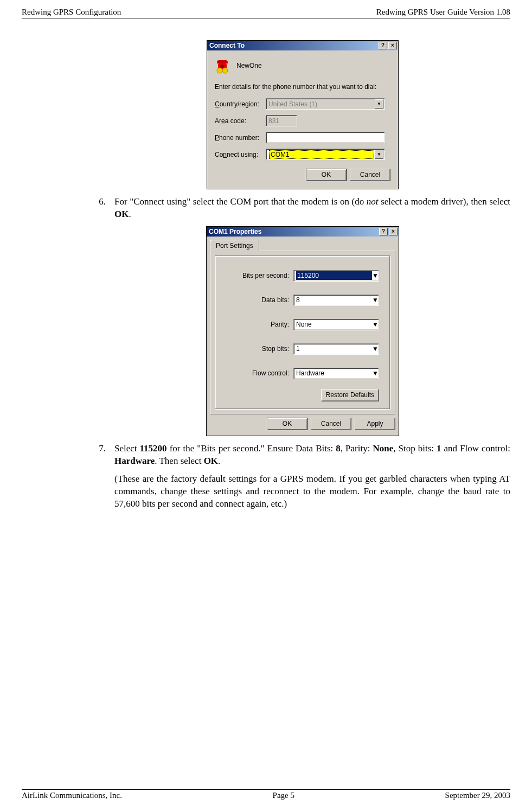  What do you see at coordinates (303, 87) in the screenshot?
I see `dialog-instruction: Enter details for the phone number that …` at bounding box center [303, 87].